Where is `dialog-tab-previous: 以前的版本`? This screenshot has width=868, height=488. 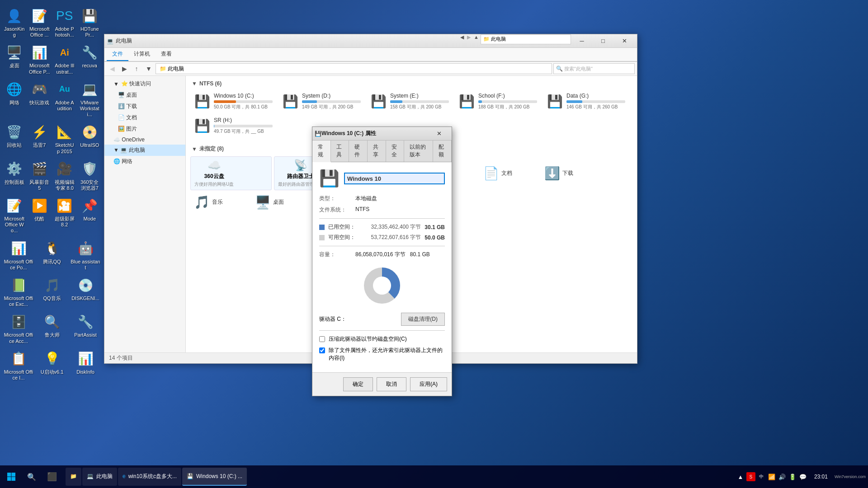 dialog-tab-previous: 以前的版本 is located at coordinates (419, 151).